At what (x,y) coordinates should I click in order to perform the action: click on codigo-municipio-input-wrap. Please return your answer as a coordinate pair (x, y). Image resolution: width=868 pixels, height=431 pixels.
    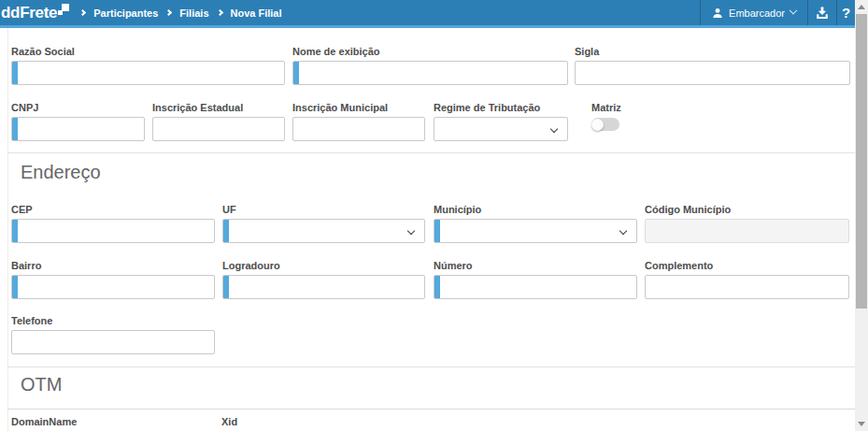
    Looking at the image, I should click on (747, 231).